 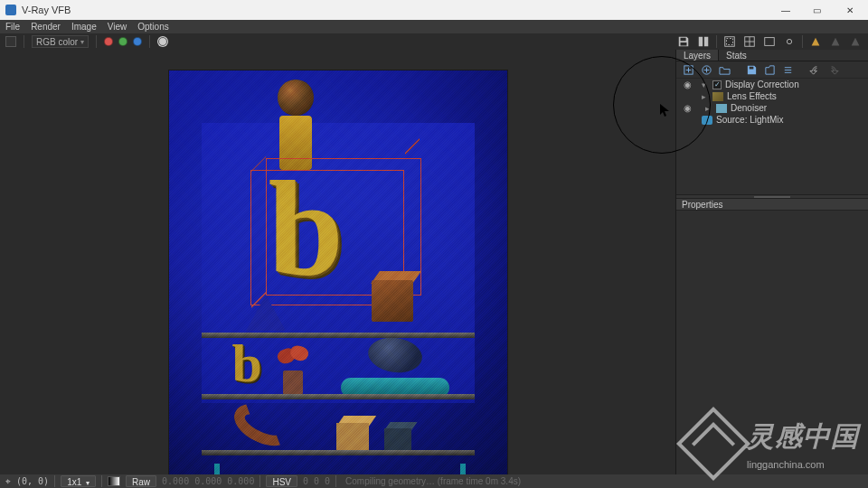 What do you see at coordinates (730, 42) in the screenshot?
I see `region-render-button` at bounding box center [730, 42].